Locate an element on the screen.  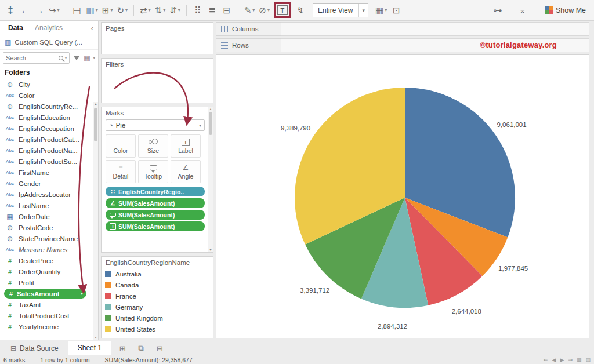
undo-icon: ← is located at coordinates (25, 10).